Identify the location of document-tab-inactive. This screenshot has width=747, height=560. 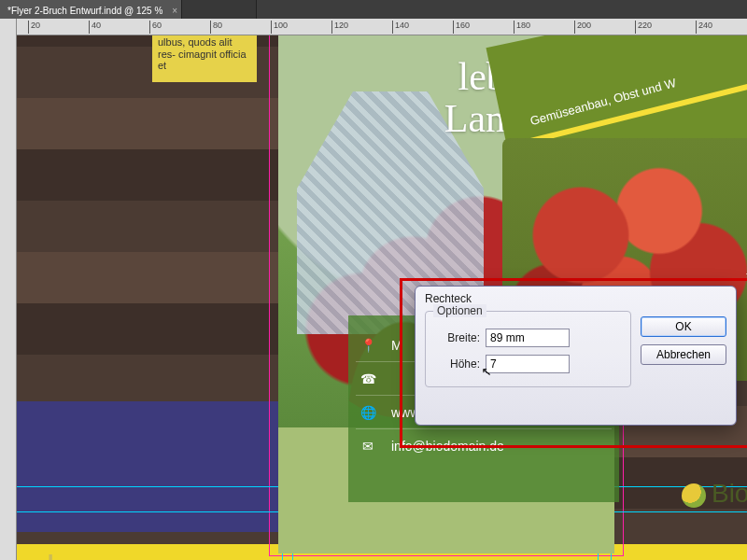
(219, 9).